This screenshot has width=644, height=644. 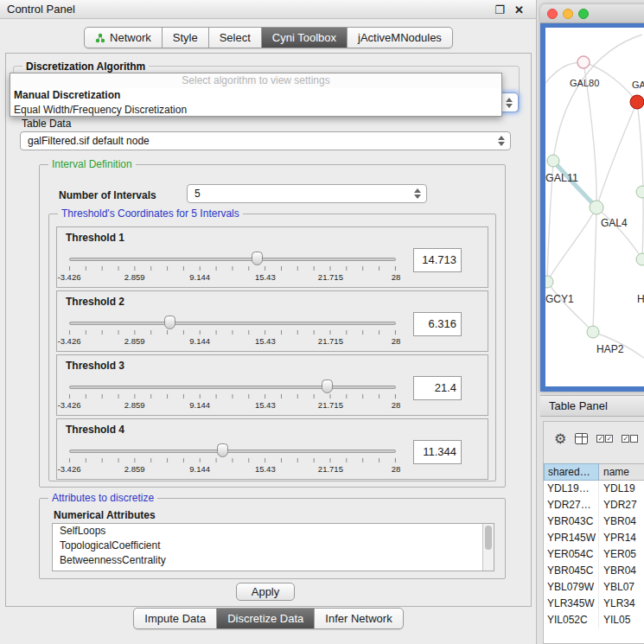 I want to click on network-view-window: GAL80 GA GAL11 GAL4 GCY1 H HAP2, so click(x=592, y=198).